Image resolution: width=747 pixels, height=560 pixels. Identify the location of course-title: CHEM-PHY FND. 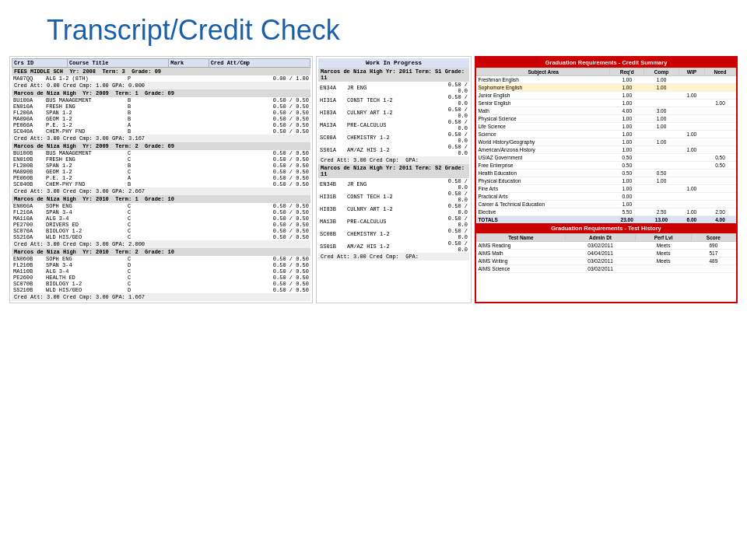
(83, 131).